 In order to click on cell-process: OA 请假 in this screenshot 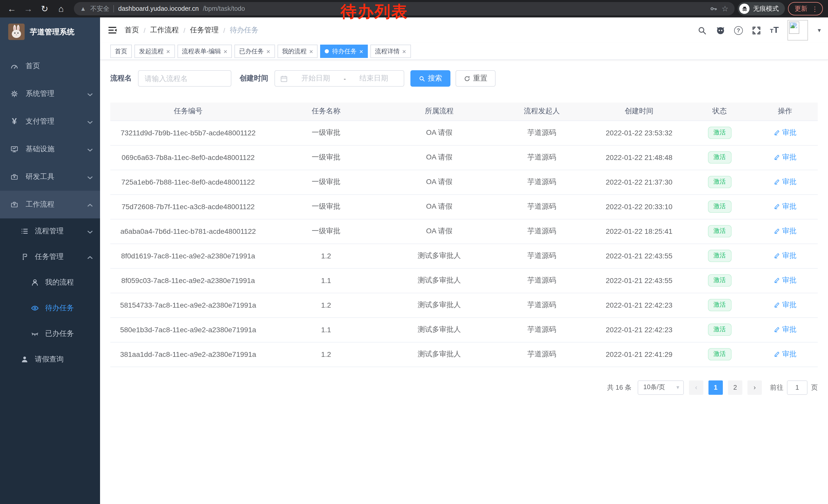, I will do `click(440, 182)`.